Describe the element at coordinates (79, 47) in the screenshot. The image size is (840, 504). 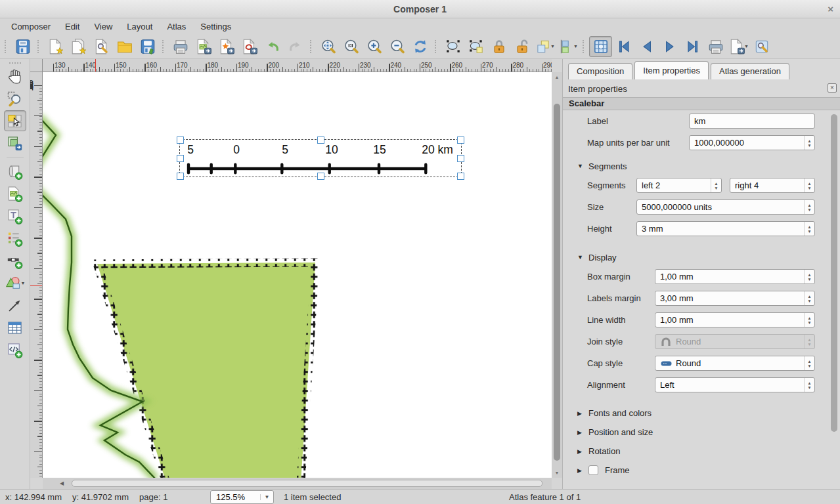
I see `duplicate-composition-button` at that location.